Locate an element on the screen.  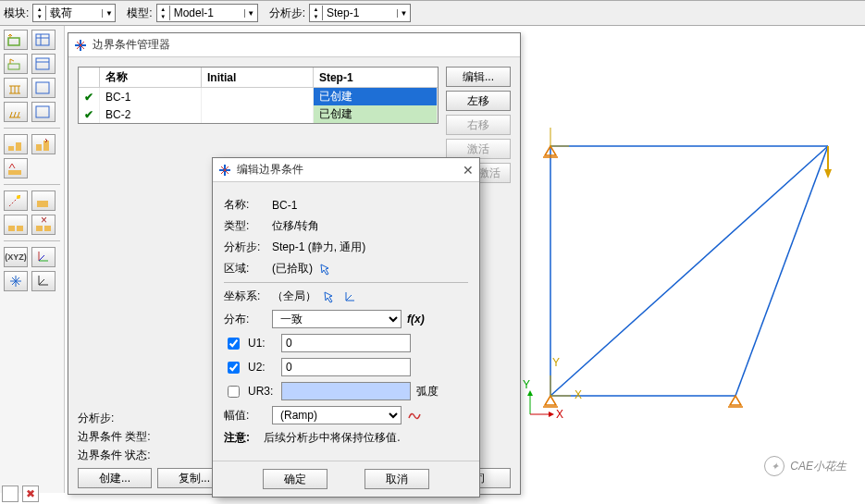
name-label: 名称: is located at coordinates (245, 205).